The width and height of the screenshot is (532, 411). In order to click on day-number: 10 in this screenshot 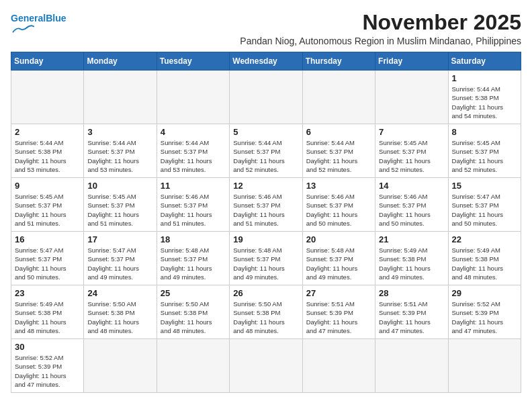, I will do `click(120, 185)`.